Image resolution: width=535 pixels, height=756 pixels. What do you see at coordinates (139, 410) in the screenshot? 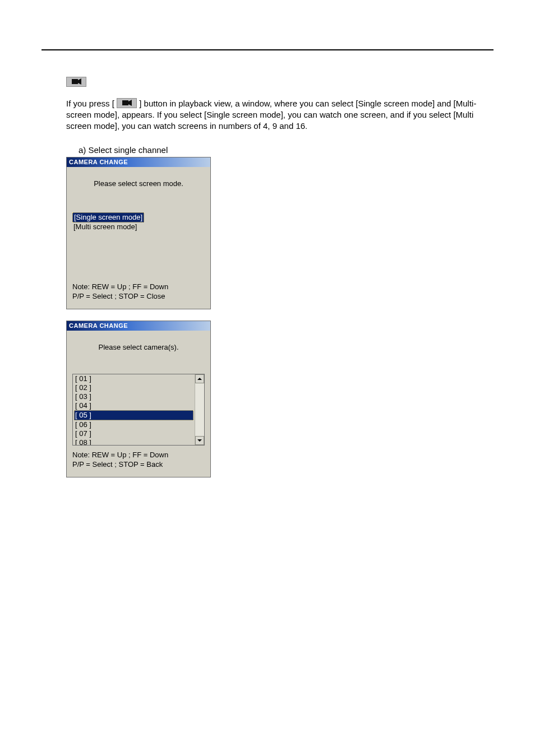
I see `camera-listbox: [ 01 ] [ 02 ] [ 03 ] [ 04 ] [ 05 ] [ 06 …` at bounding box center [139, 410].